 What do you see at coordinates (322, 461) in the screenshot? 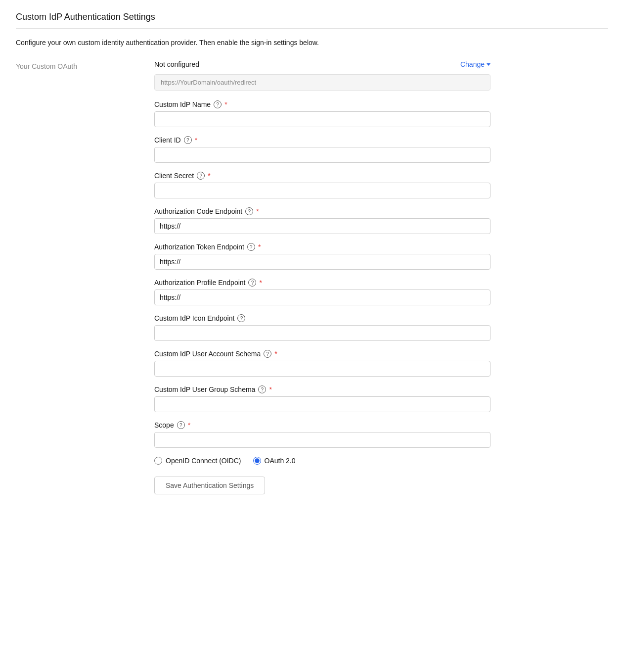
I see `radio-group: OpenID Connect (OIDC) OAuth 2.0` at bounding box center [322, 461].